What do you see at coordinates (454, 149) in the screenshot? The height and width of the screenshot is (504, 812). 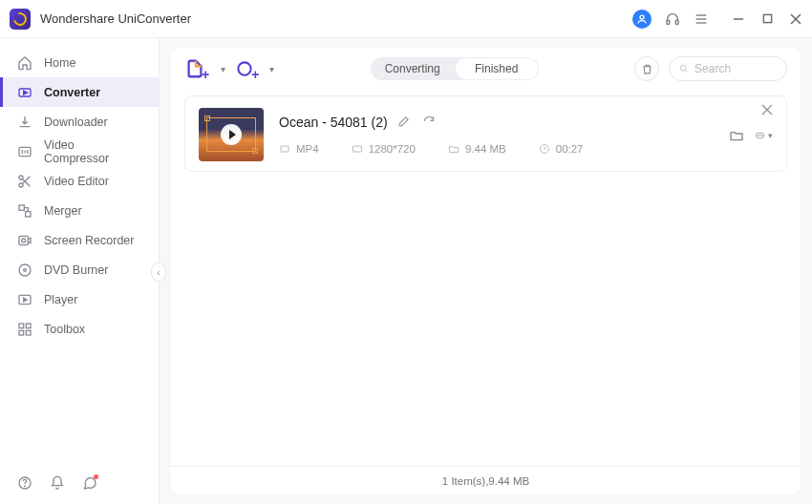 I see `folder-icon` at bounding box center [454, 149].